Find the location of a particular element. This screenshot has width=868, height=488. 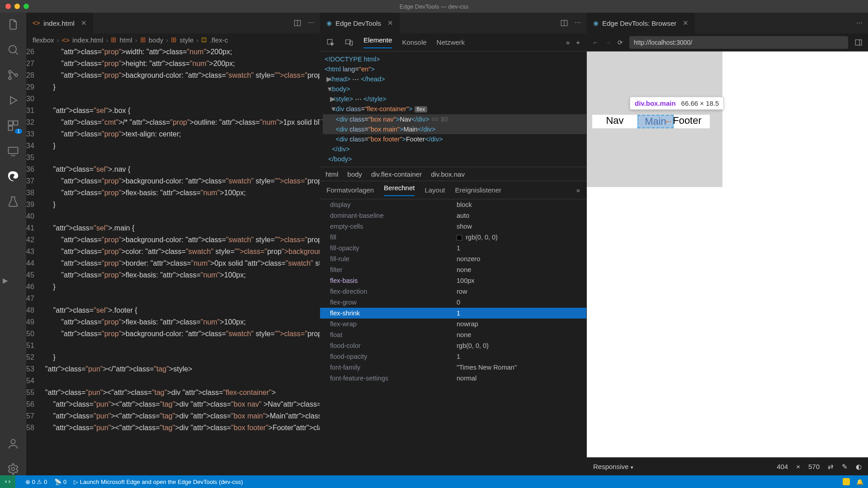

computed-row: flex-directionrow is located at coordinates (453, 291).